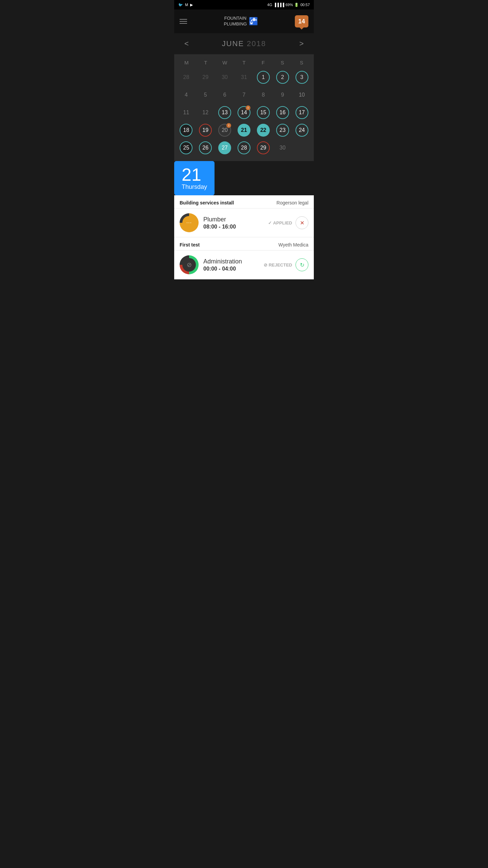 Image resolution: width=488 pixels, height=868 pixels. What do you see at coordinates (186, 95) in the screenshot?
I see `cal-day-4: 4` at bounding box center [186, 95].